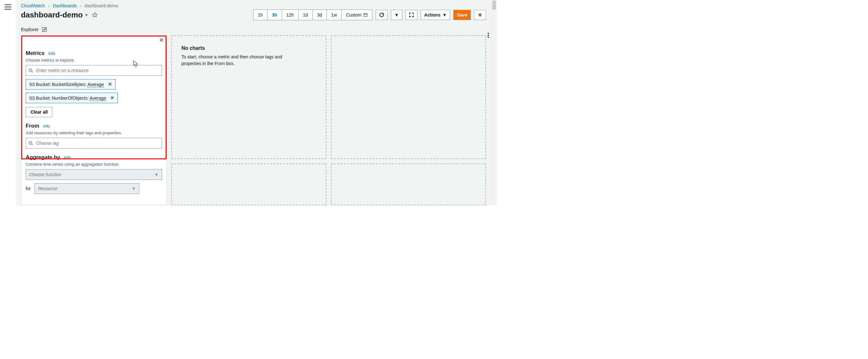 This screenshot has height=359, width=868. What do you see at coordinates (494, 102) in the screenshot?
I see `scrollbar` at bounding box center [494, 102].